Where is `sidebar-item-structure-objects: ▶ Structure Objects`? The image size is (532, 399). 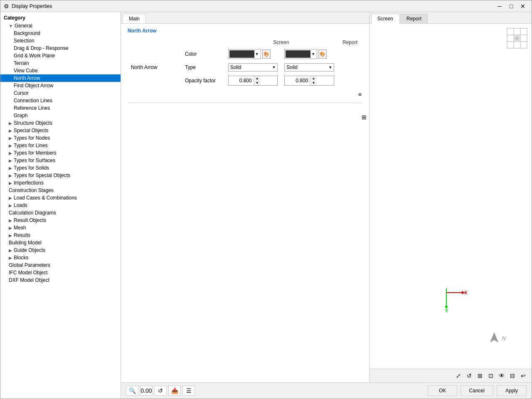 sidebar-item-structure-objects: ▶ Structure Objects is located at coordinates (61, 123).